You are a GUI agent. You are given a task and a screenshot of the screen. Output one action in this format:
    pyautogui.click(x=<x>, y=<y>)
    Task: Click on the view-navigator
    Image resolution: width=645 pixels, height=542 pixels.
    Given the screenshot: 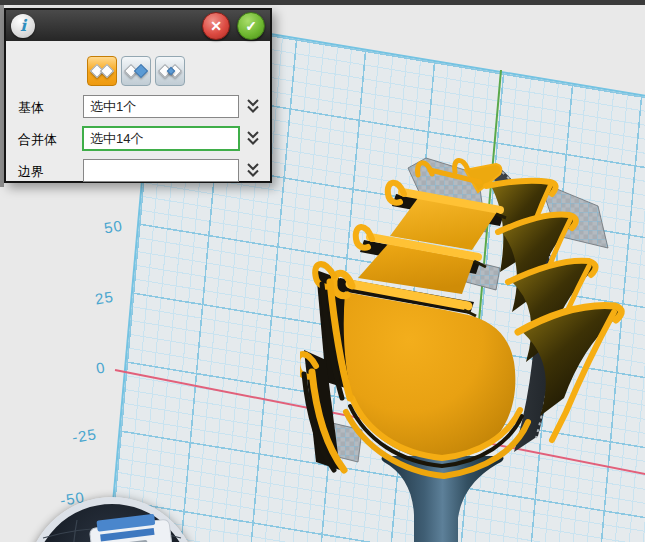 What is the action you would take?
    pyautogui.click(x=112, y=520)
    